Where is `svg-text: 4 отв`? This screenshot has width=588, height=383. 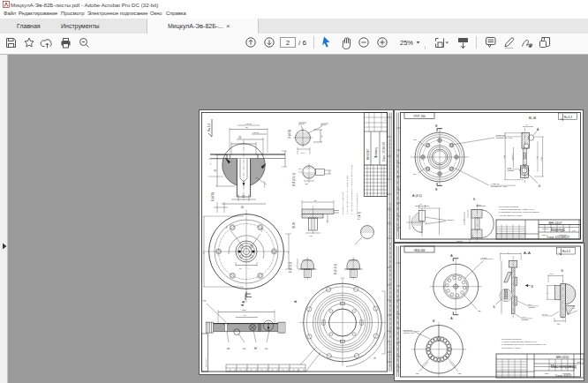 svg-text: 4 отв is located at coordinates (261, 229).